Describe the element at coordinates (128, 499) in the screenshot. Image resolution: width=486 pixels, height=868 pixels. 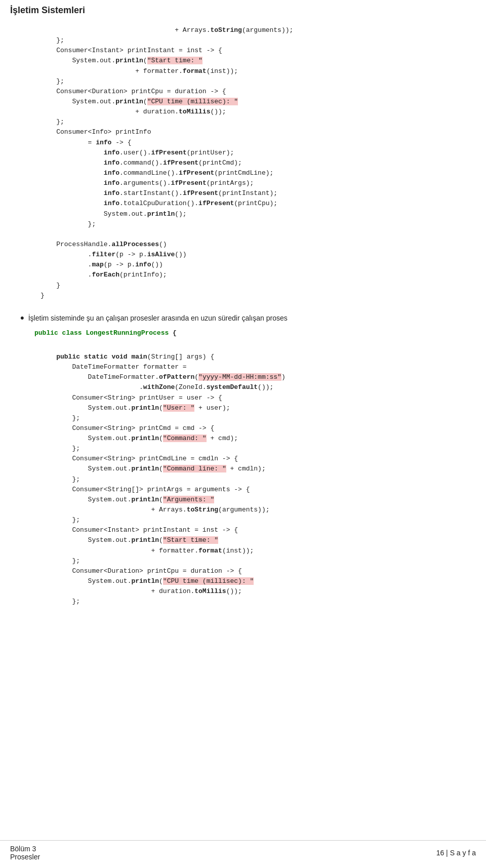
I see `code-line: System.out.println("Arguments: "` at that location.